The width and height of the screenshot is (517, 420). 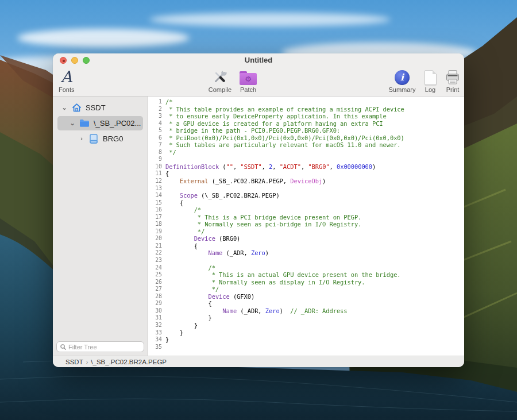 I want to click on line-number: 18, so click(x=157, y=224).